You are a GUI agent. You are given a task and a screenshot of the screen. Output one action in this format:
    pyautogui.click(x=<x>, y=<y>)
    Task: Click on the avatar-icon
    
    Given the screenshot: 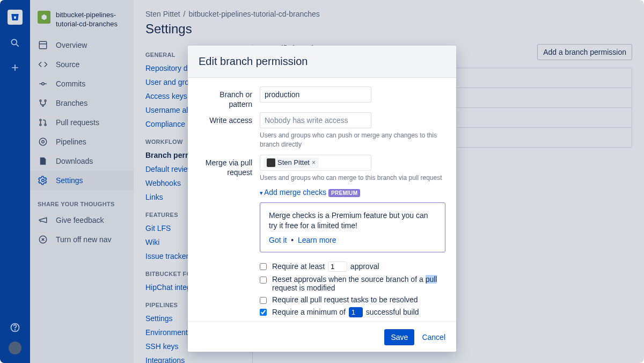 What is the action you would take?
    pyautogui.click(x=271, y=163)
    